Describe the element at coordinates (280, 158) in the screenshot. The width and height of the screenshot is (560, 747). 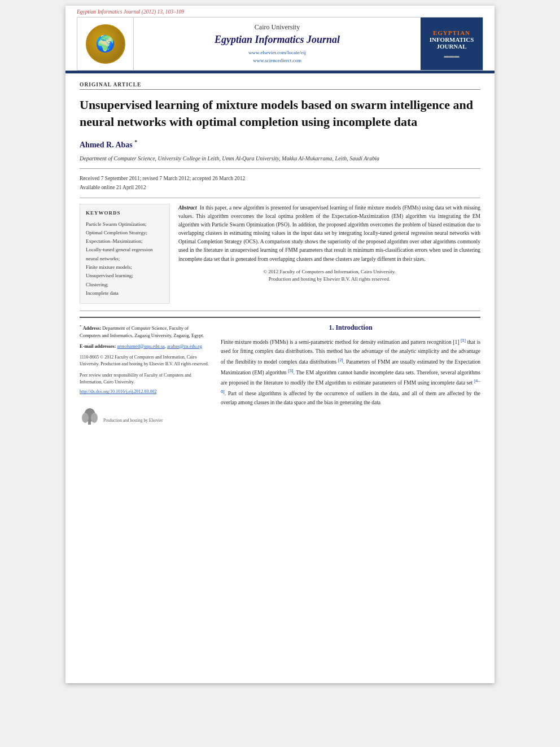
I see `affiliation: Department of Computer Science, Universi…` at that location.